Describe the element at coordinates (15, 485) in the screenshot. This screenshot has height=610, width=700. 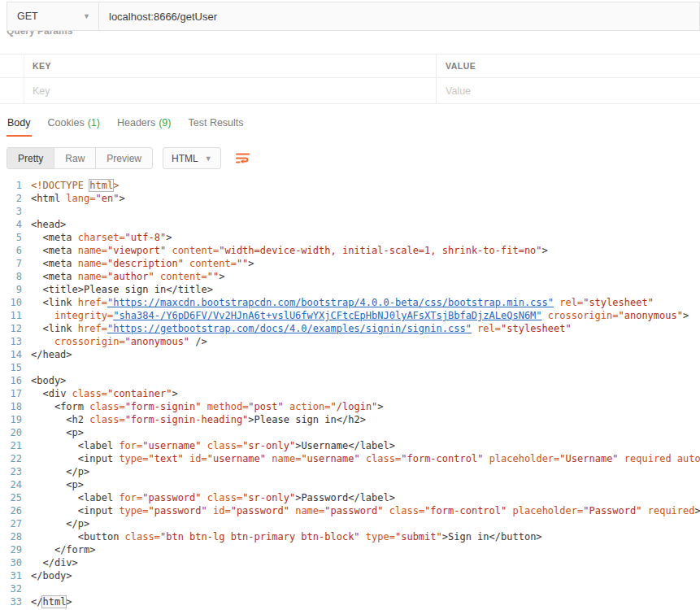
I see `line-number: 24` at that location.